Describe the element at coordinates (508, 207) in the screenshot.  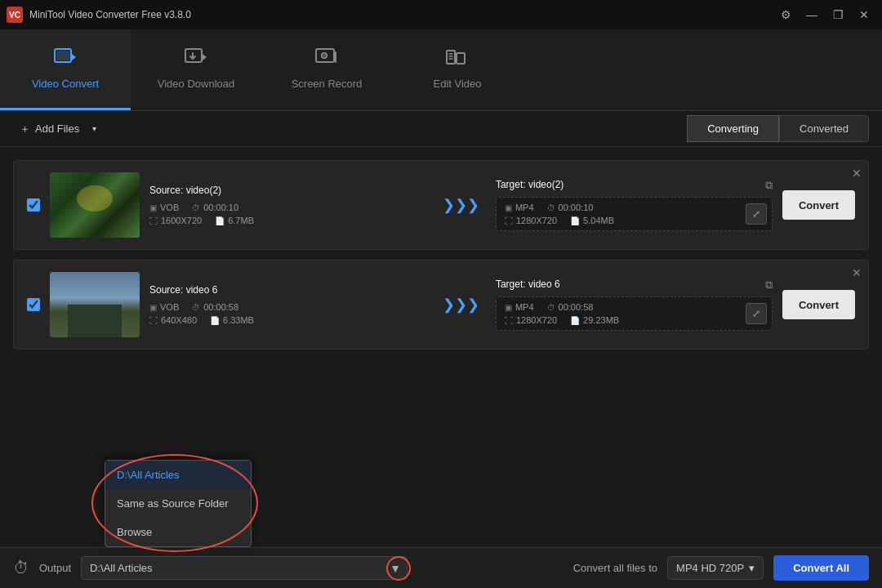
I see `target-format-icon-1: ▣` at that location.